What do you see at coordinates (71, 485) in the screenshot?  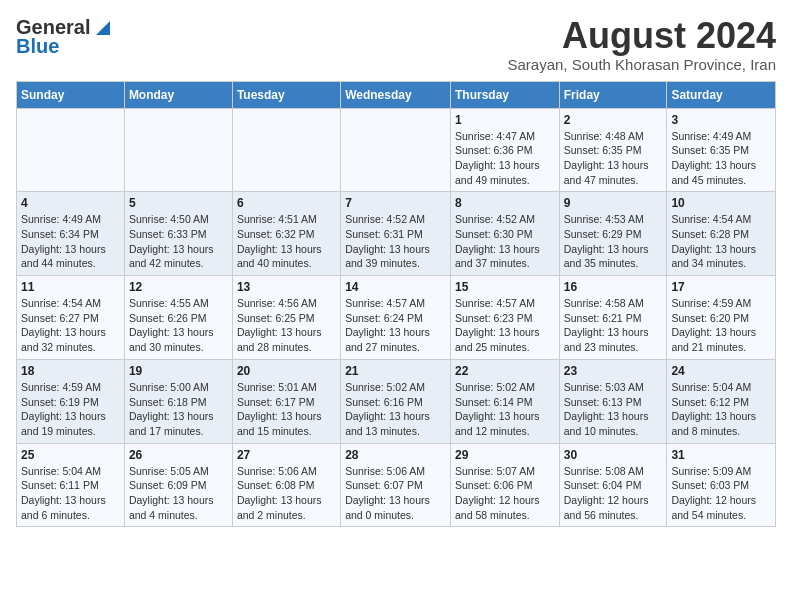 I see `calendar-cell: 25Sunrise: 5:04 AM Sunset: 6:11 PM Dayli…` at bounding box center [71, 485].